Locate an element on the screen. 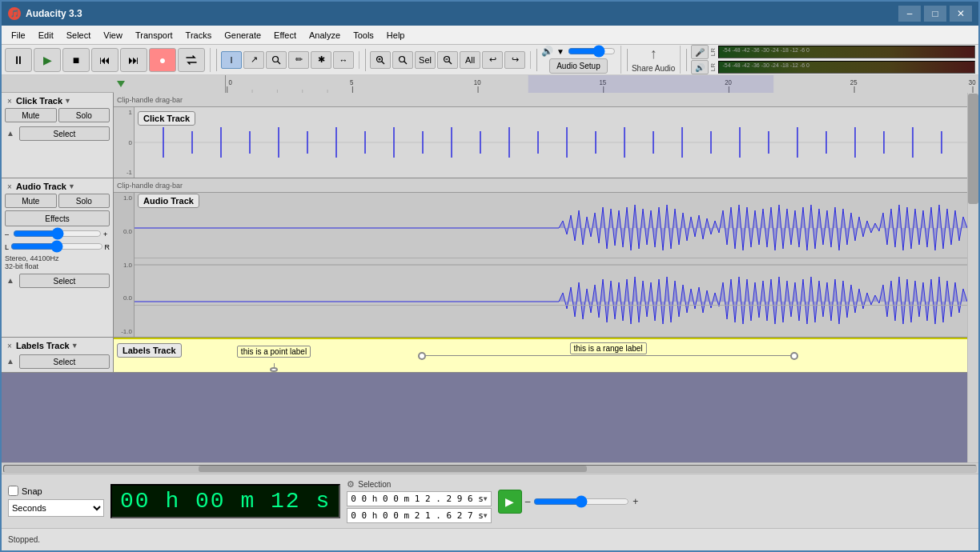 This screenshot has height=552, width=980. vertical-scrollbar is located at coordinates (973, 278).